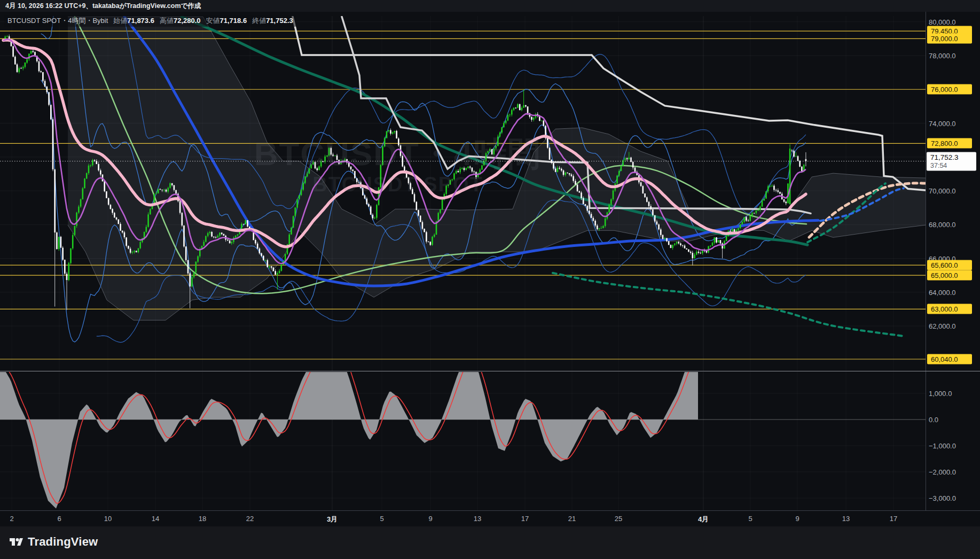 This screenshot has height=559, width=980. I want to click on indicator-tick-label: 0.0, so click(934, 420).